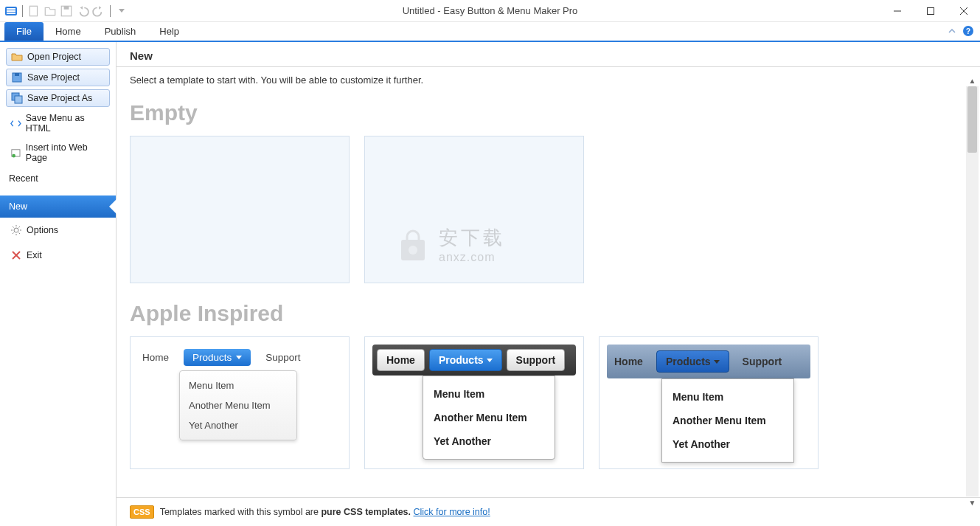  What do you see at coordinates (142, 512) in the screenshot?
I see `css-badge: CSS` at bounding box center [142, 512].